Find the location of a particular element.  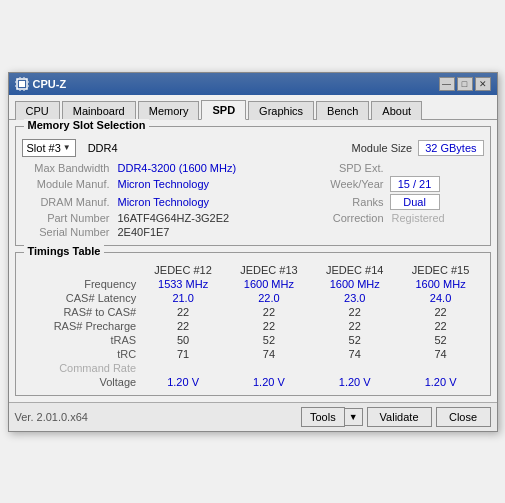

timings-cell-1-0: 21.0 is located at coordinates (183, 298).